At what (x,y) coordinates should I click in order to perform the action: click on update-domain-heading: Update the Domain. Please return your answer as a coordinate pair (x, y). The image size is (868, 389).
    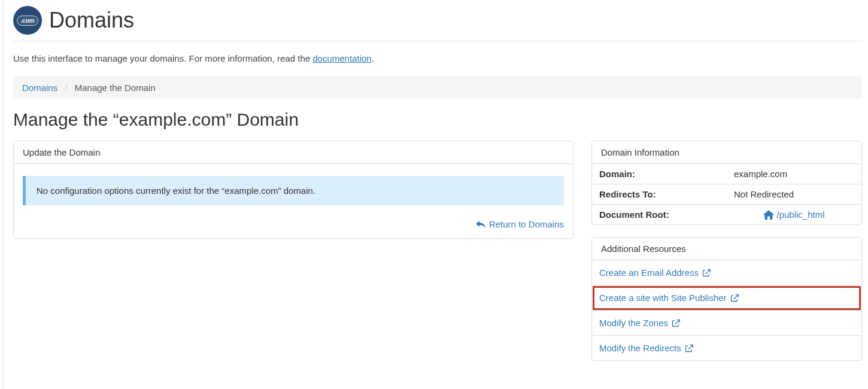
    Looking at the image, I should click on (293, 153).